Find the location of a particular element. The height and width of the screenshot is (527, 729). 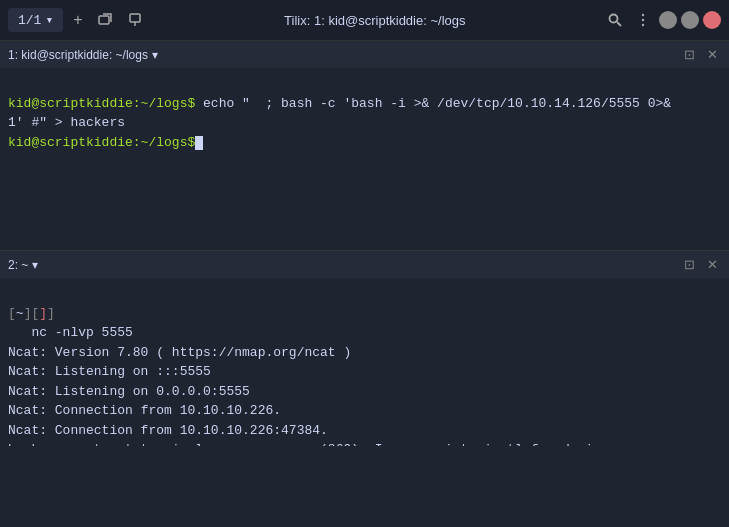

pane2-header: 2: ~ ▾ ⊡ ✕ is located at coordinates (364, 264).